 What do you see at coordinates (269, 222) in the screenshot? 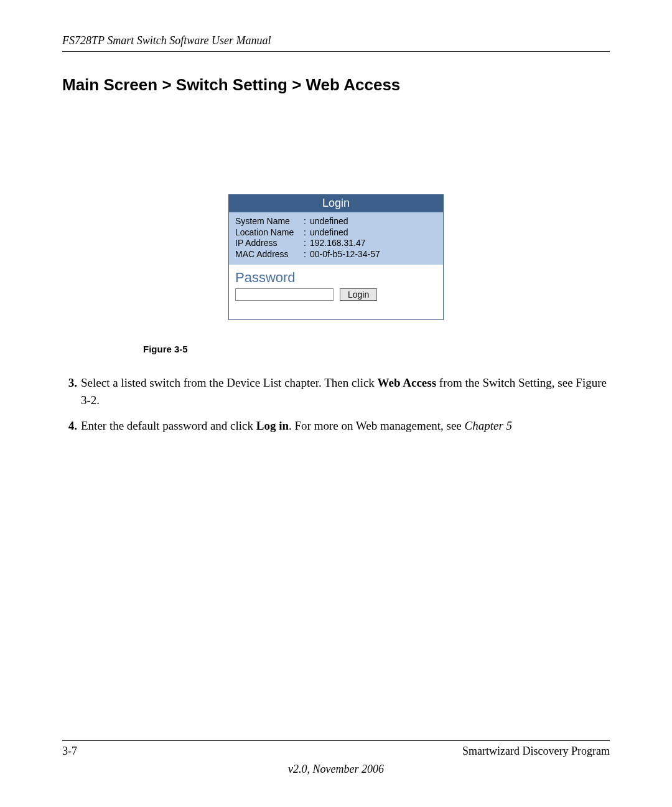
I see `info-label: System Name` at bounding box center [269, 222].